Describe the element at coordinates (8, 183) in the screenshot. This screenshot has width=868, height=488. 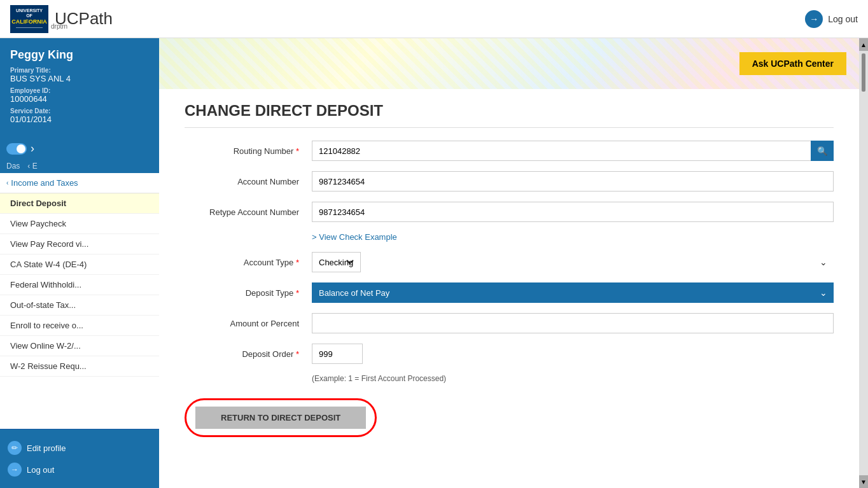
I see `sub-menu-chevron: ‹` at that location.